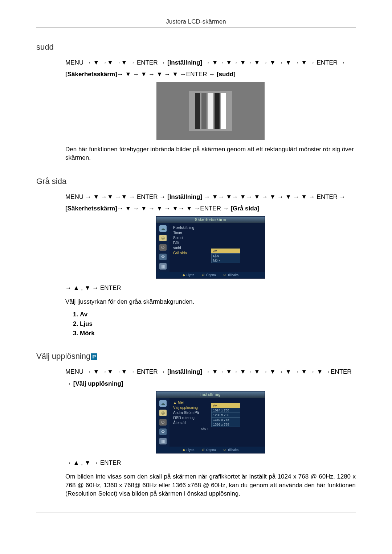 This screenshot has width=392, height=554. What do you see at coordinates (211, 485) in the screenshot?
I see `valj-description: Om bilden inte visas som den skall på sk…` at bounding box center [211, 485].